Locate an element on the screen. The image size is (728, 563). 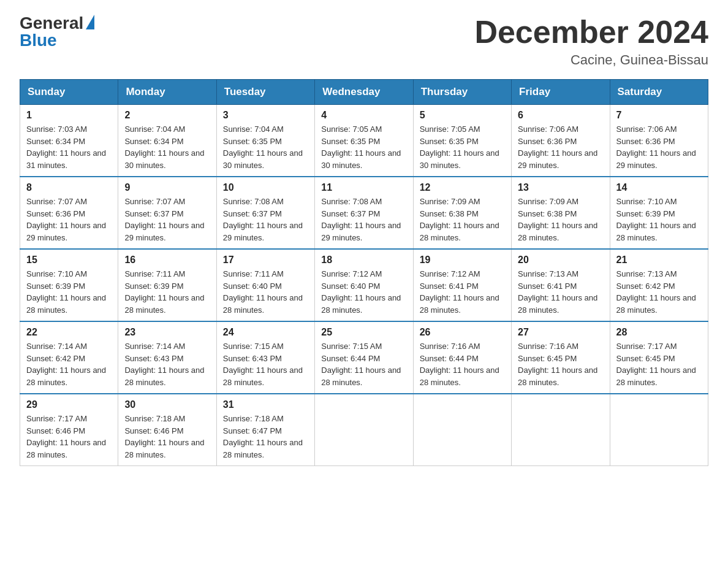
day-info: Sunrise: 7:11 AM Sunset: 6:39 PM Dayligh… is located at coordinates (167, 292).